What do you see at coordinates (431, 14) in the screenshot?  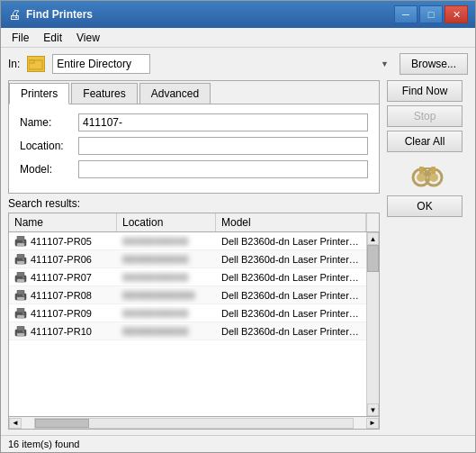 I see `title-bar-buttons: ─ □ ✕` at bounding box center [431, 14].